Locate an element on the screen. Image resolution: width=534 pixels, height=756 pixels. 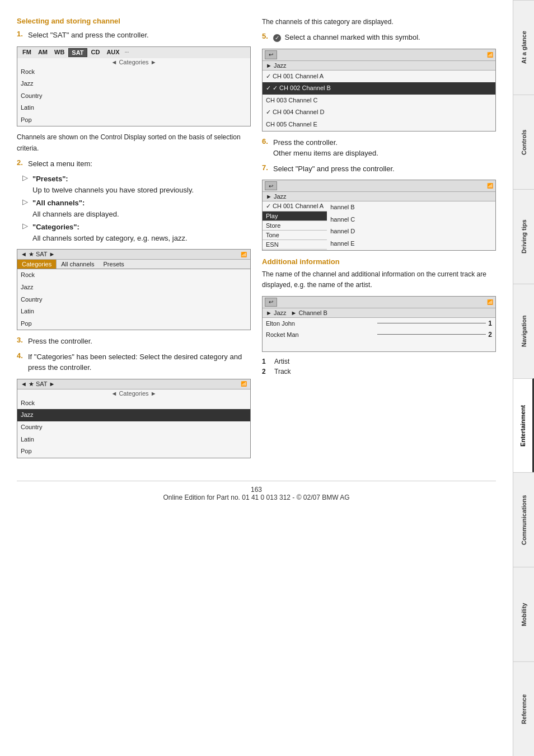
screen4-jazz: ► Jazz is located at coordinates (277, 65).